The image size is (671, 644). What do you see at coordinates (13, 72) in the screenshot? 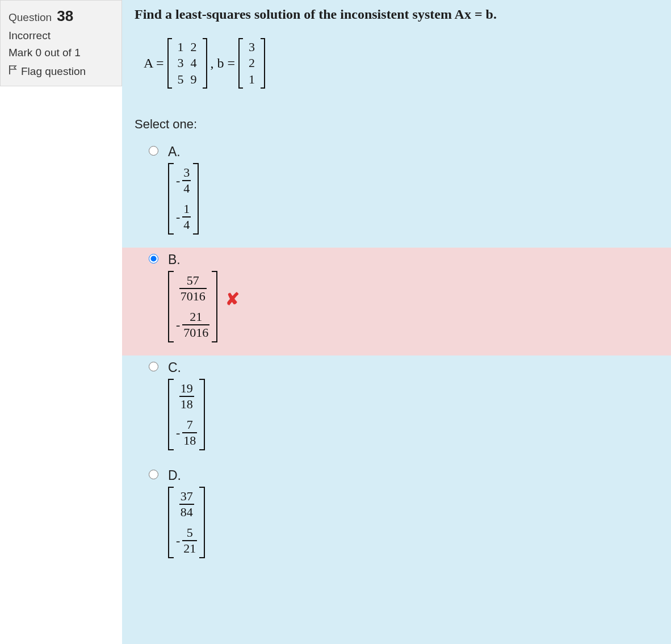
I see `flag-icon` at bounding box center [13, 72].